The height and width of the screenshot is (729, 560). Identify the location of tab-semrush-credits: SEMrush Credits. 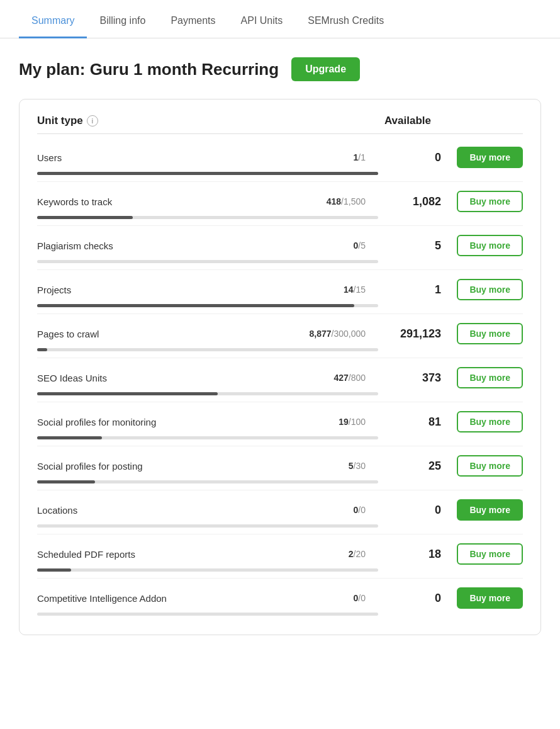
(346, 21).